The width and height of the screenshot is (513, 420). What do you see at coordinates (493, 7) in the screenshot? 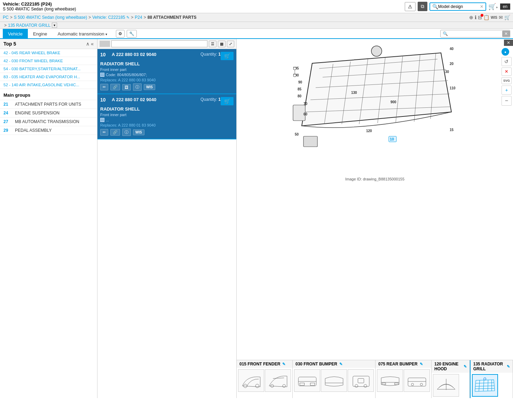
I see `cart-button: 🛒+` at bounding box center [493, 7].